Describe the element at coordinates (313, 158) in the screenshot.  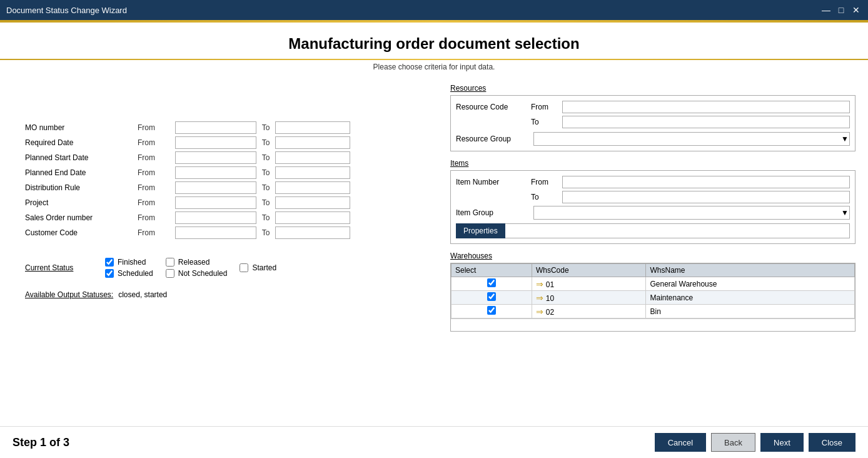
I see `planned-start-date-to-input` at that location.